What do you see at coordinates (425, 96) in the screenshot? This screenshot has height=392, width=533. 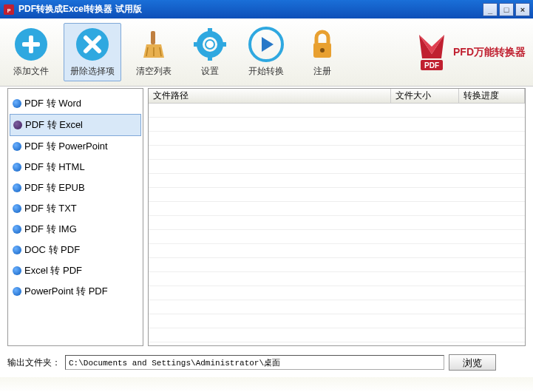 I see `col-size: 文件大小` at bounding box center [425, 96].